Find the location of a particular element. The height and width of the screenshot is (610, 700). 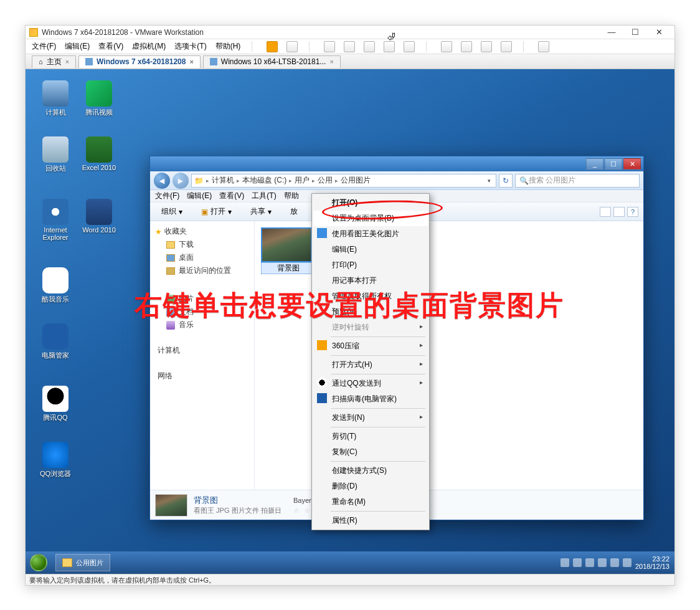

nav-recent: 最近访问的位置 is located at coordinates (202, 270).